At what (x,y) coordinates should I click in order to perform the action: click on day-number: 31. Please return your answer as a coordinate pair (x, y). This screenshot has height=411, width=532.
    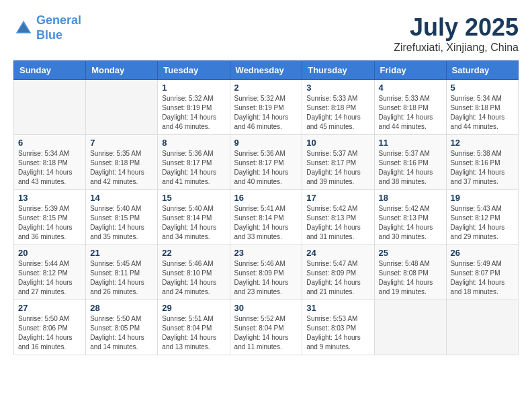
    Looking at the image, I should click on (338, 308).